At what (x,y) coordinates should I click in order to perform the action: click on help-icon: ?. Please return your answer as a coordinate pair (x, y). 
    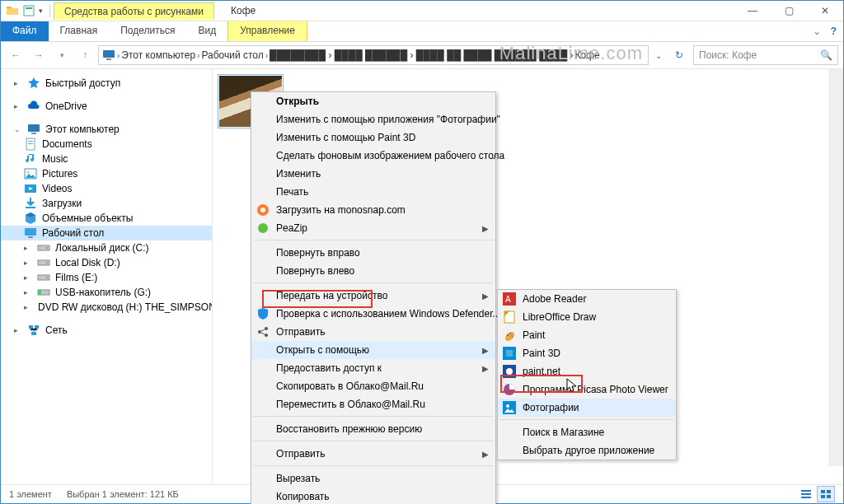
    Looking at the image, I should click on (834, 31).